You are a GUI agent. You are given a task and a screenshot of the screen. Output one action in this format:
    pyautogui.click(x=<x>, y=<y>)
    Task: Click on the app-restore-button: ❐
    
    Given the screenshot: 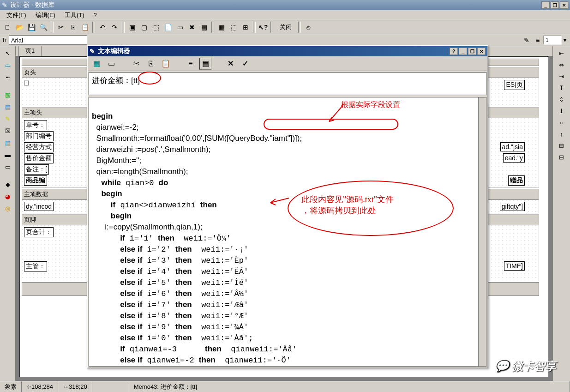 What is the action you would take?
    pyautogui.click(x=555, y=5)
    